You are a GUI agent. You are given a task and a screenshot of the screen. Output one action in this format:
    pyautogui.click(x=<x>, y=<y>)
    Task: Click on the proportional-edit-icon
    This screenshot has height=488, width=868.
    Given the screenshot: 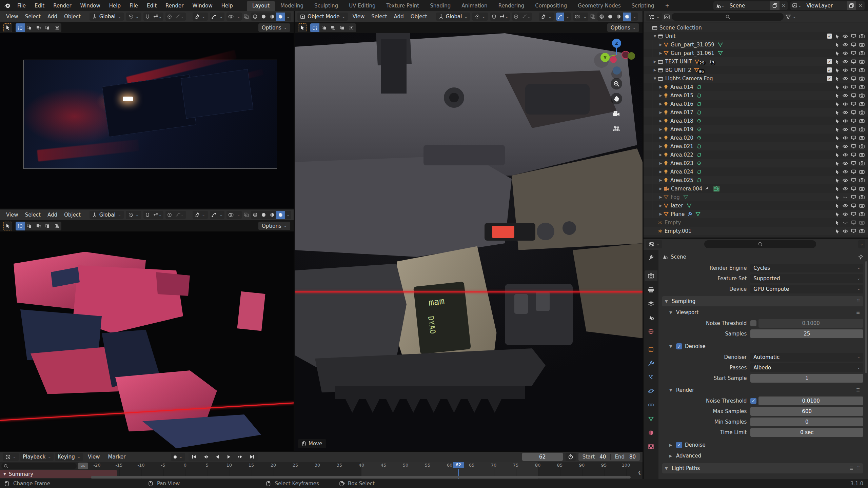 What is the action you would take?
    pyautogui.click(x=170, y=215)
    